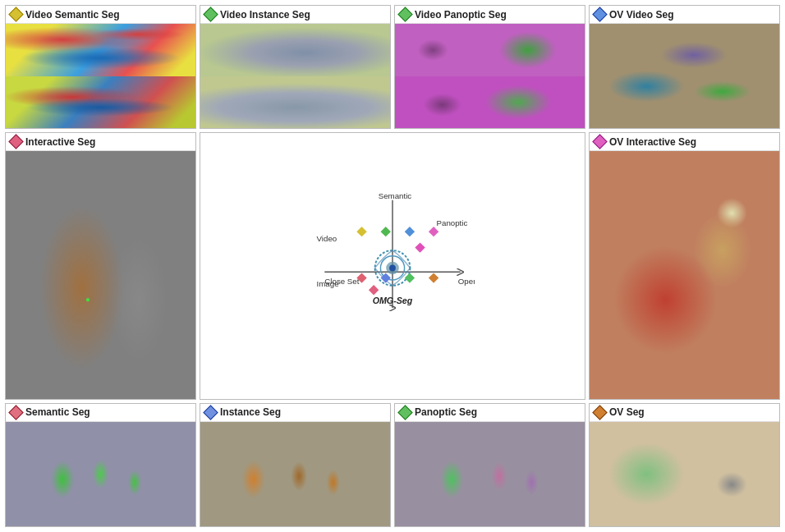 This screenshot has height=532, width=785. What do you see at coordinates (685, 67) in the screenshot?
I see `ov-video-cell: OV Video Seg` at bounding box center [685, 67].